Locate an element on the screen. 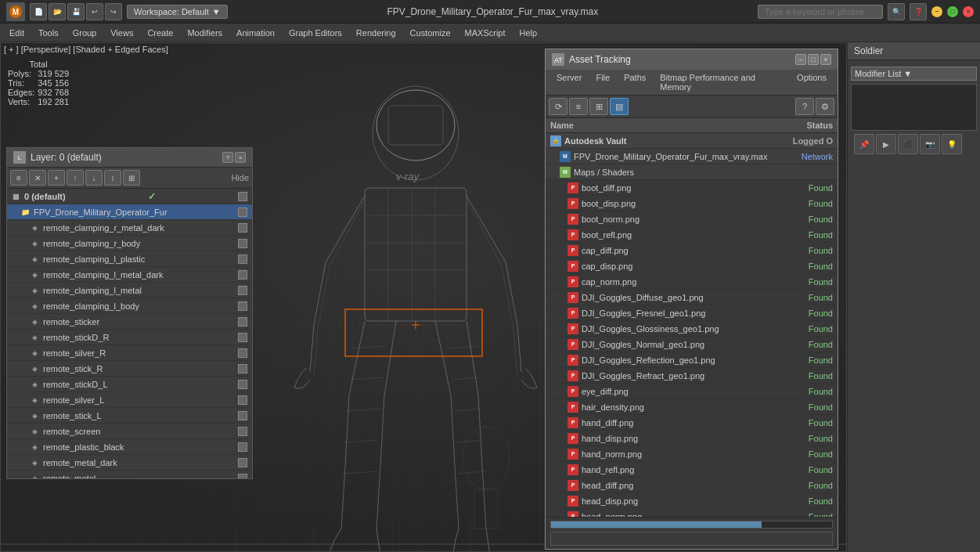  menu-help: Help is located at coordinates (529, 33).